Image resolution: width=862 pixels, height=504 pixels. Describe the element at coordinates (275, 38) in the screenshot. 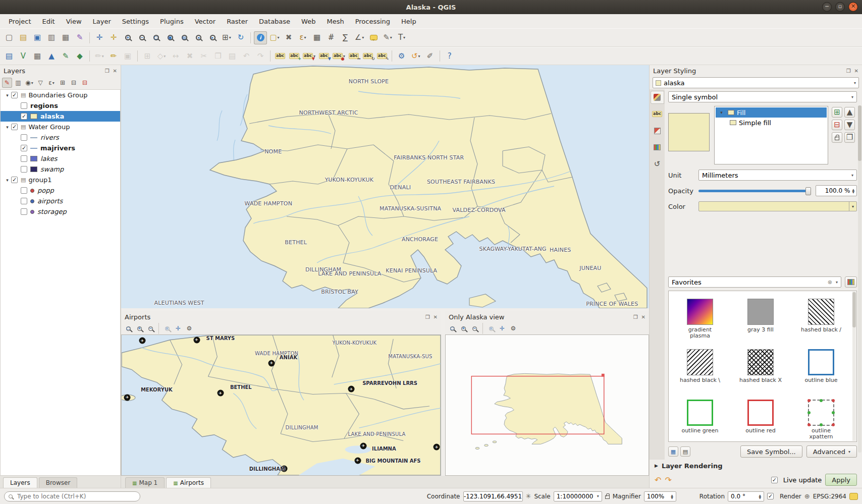

I see `select-features-button: ▢▾` at that location.